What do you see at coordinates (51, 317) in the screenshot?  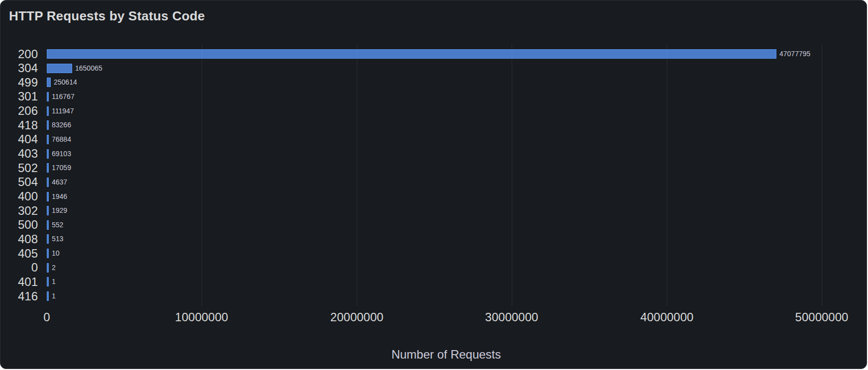 I see `x-tick-label: 0` at bounding box center [51, 317].